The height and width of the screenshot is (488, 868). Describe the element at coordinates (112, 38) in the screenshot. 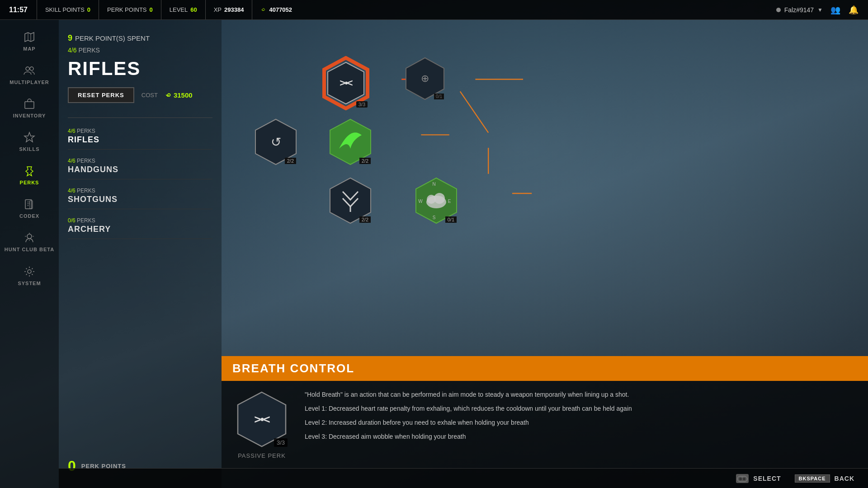

I see `perk-points-spent-label: PERK POINT(S) SPENT` at that location.